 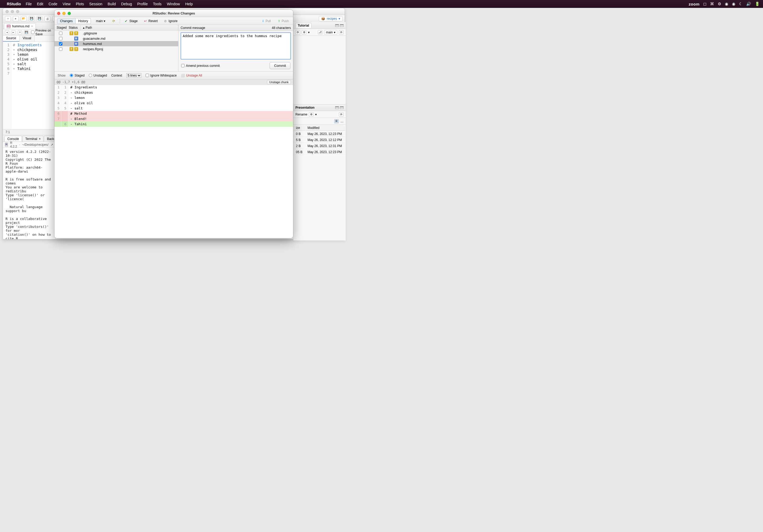 I want to click on diff-body: 11# Ingredients22- chickpeas33- lemon44-…, so click(x=174, y=161).